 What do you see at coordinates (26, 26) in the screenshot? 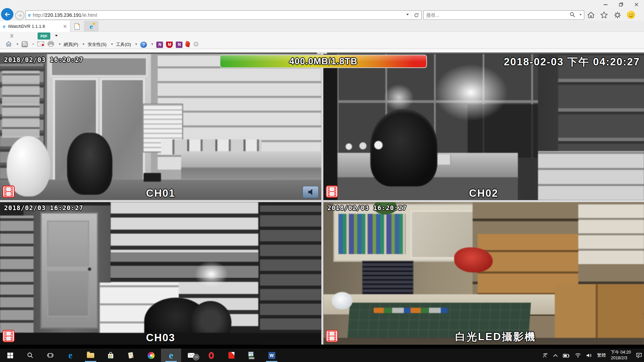
I see `tab-title: iWatchDVR 1.1.1.6` at bounding box center [26, 26].